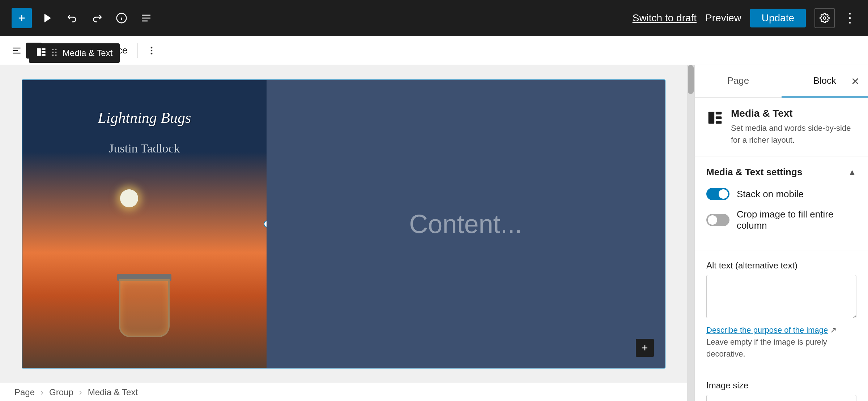  What do you see at coordinates (691, 79) in the screenshot?
I see `scroll-thumb` at bounding box center [691, 79].